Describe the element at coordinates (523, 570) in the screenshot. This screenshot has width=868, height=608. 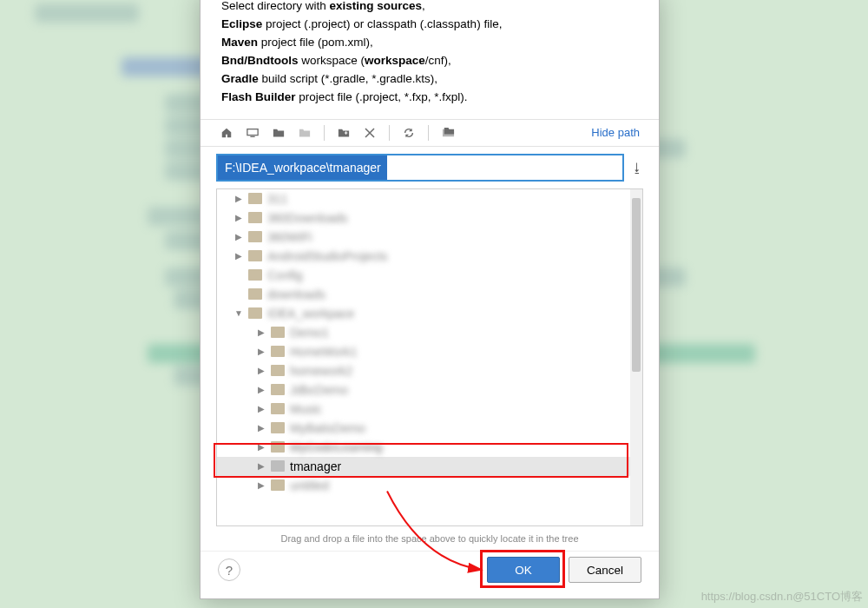
I see `ok-button: OK` at that location.